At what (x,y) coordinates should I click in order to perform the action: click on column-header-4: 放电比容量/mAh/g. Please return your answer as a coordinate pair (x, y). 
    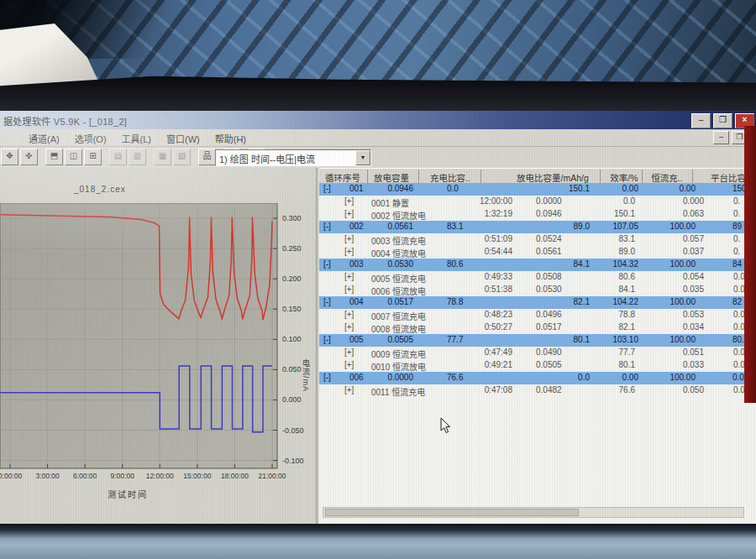
    Looking at the image, I should click on (553, 178).